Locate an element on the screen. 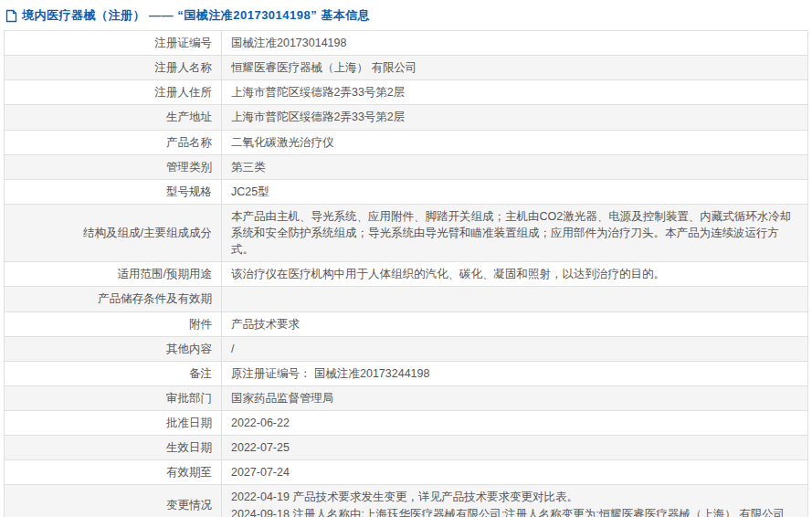  row-value: 2022-07-25 is located at coordinates (515, 448).